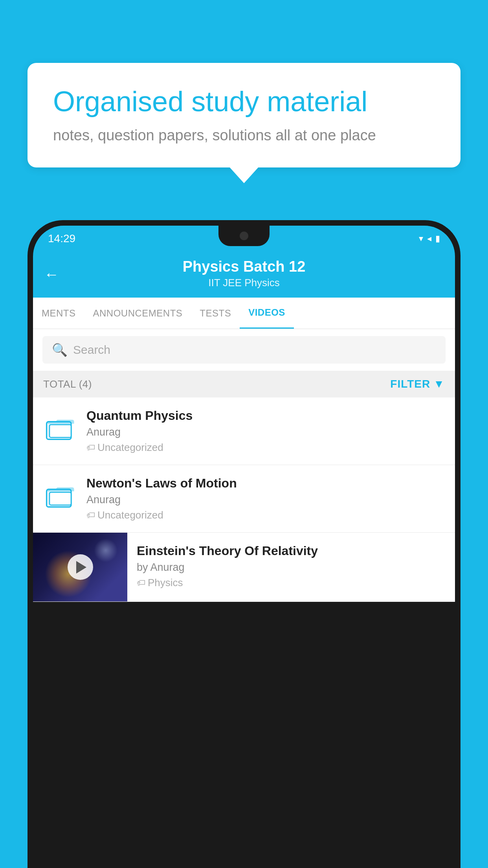  Describe the element at coordinates (244, 135) in the screenshot. I see `bubble-subtitle: notes, question papers, solutions all at…` at that location.